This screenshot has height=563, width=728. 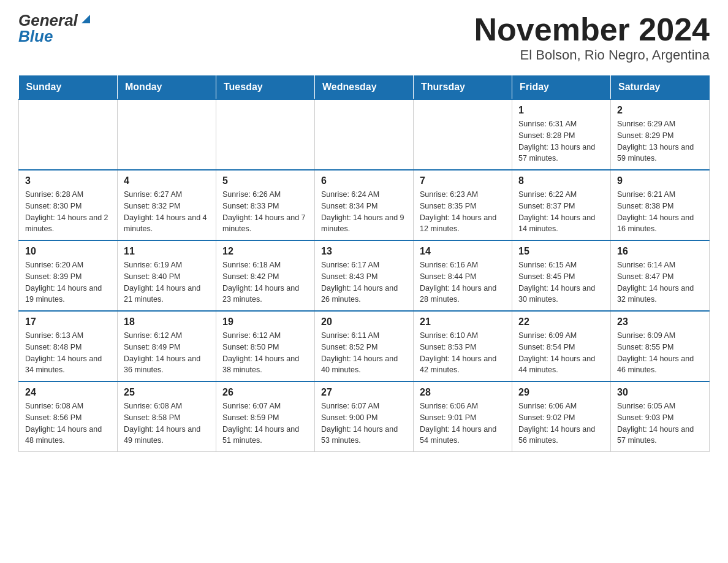 What do you see at coordinates (463, 212) in the screenshot?
I see `day-info: Sunrise: 6:23 AM Sunset: 8:35 PM Dayligh…` at bounding box center [463, 212].